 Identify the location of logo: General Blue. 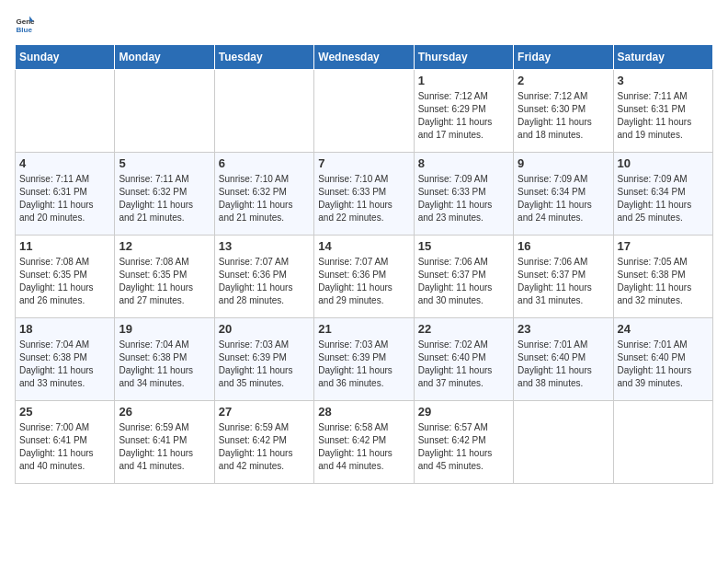
(26, 25).